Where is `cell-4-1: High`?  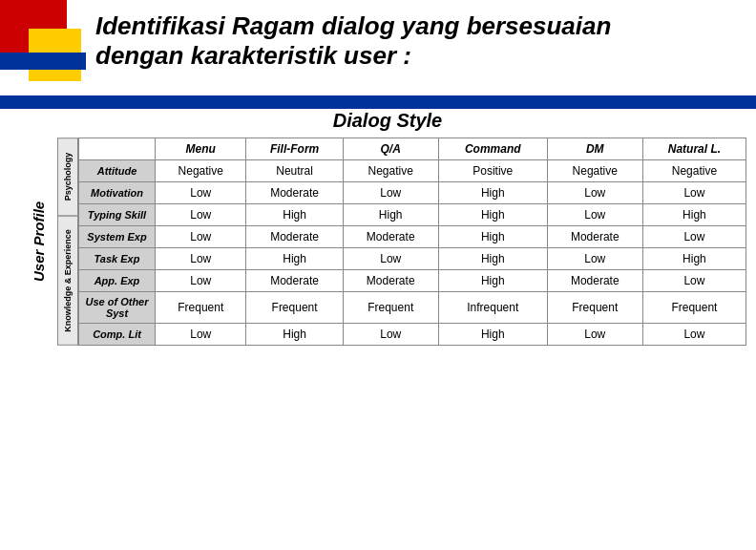 cell-4-1: High is located at coordinates (294, 260).